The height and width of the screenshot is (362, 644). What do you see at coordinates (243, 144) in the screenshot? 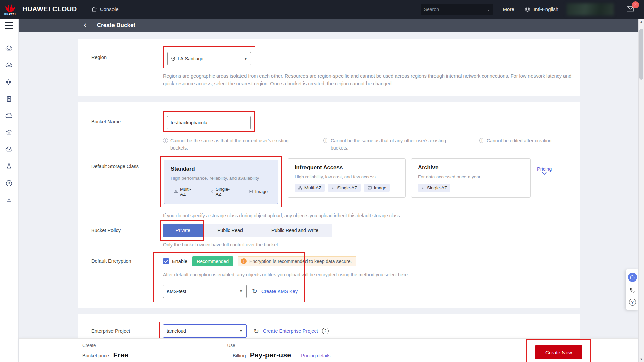
I see `bucket-name-note: ! Cannot be the same as that of the curr…` at bounding box center [243, 144].